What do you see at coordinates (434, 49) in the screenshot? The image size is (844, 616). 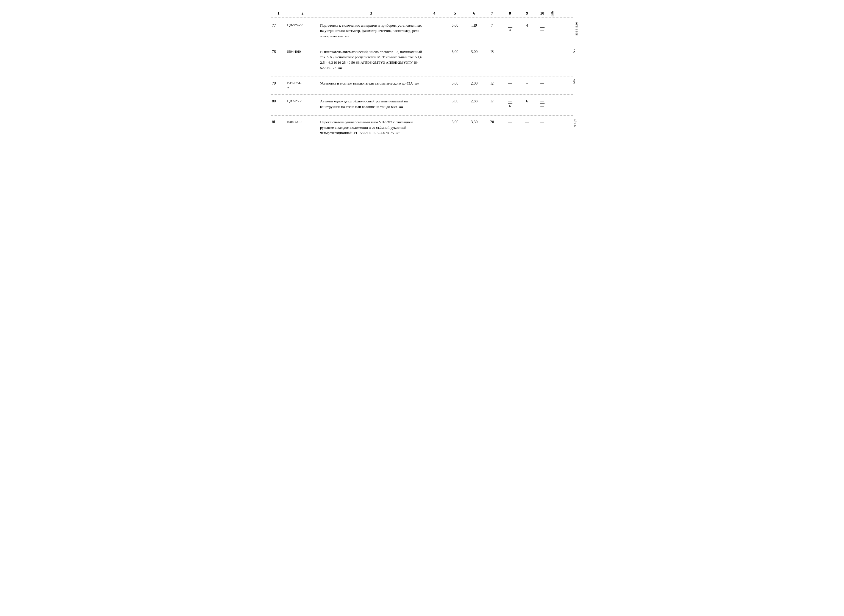 I see `row-78-col4` at bounding box center [434, 49].